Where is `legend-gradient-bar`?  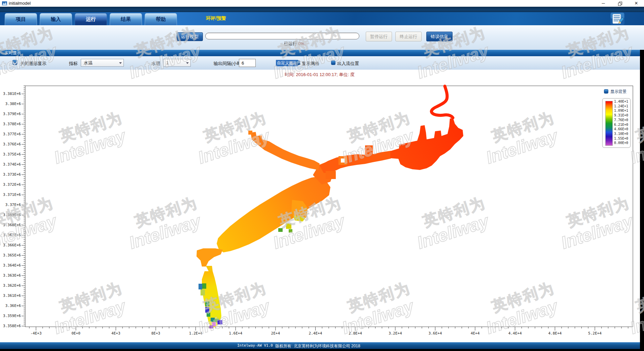 legend-gradient-bar is located at coordinates (609, 123).